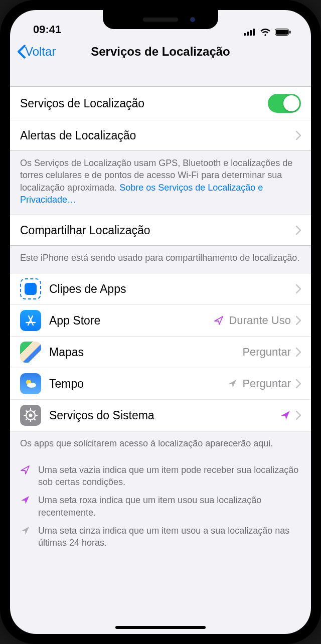 This screenshot has height=644, width=321. Describe the element at coordinates (31, 352) in the screenshot. I see `maps-icon` at that location.